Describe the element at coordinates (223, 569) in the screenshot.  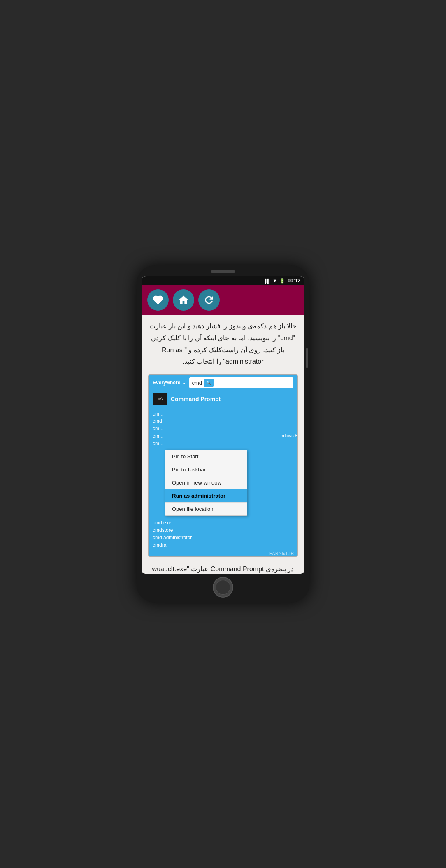
I see `persian-text-2: در پنجره‌ی Command Prompt عبارت "wuauclt…` at that location.